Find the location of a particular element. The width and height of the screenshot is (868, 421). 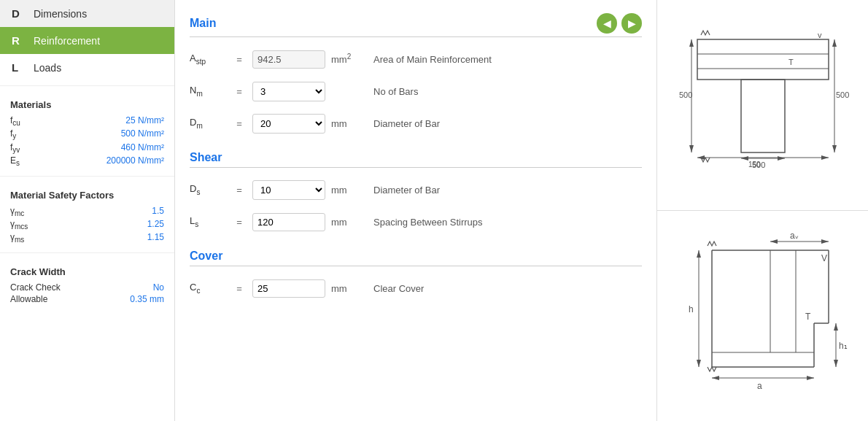

dm-symbol: Dm is located at coordinates (208, 123).